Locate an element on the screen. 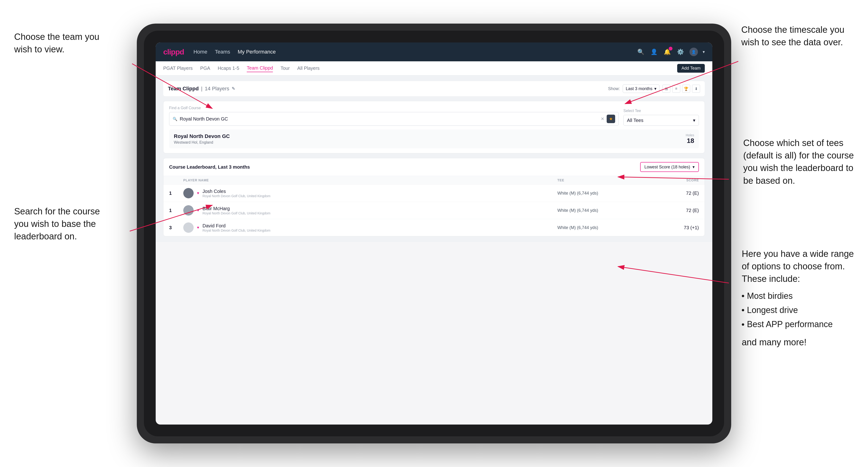 The height and width of the screenshot is (467, 868). player-count-value: 14 Players is located at coordinates (217, 89).